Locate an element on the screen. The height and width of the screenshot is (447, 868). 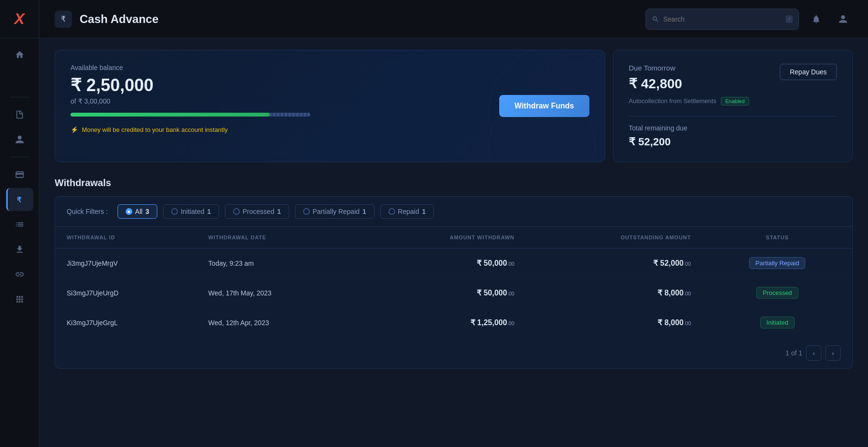
search-input is located at coordinates (722, 19).